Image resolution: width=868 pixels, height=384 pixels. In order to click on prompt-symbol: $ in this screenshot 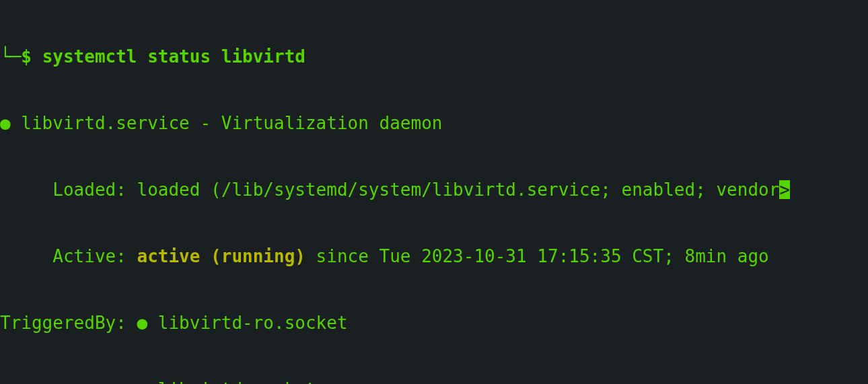, I will do `click(31, 56)`.